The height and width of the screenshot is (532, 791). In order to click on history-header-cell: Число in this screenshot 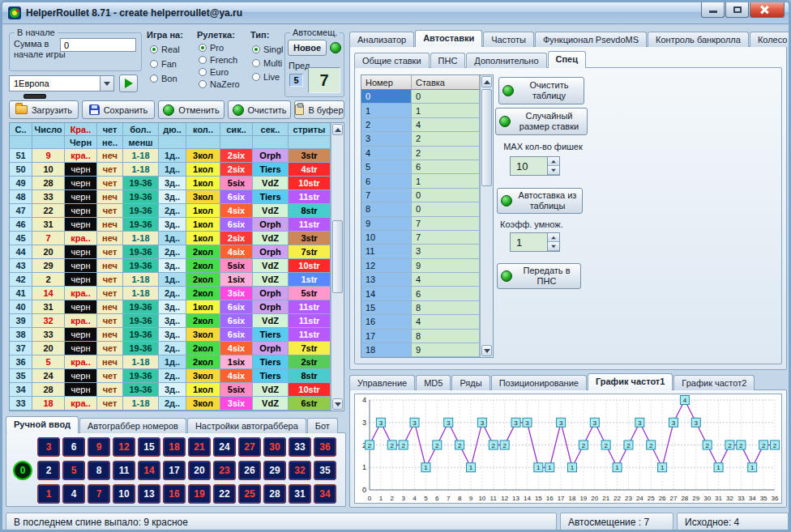, I will do `click(49, 130)`.